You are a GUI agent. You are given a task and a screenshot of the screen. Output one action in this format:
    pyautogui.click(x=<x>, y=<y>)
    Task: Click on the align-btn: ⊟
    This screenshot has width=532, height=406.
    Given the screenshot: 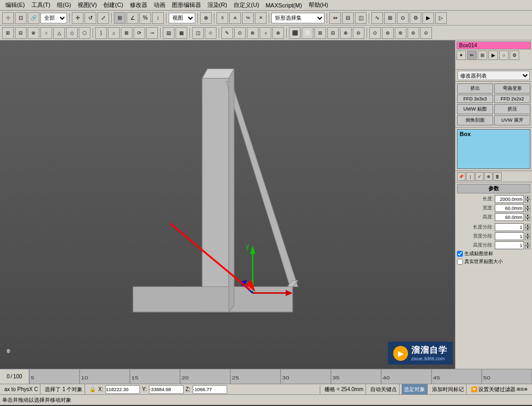 What is the action you would take?
    pyautogui.click(x=348, y=18)
    